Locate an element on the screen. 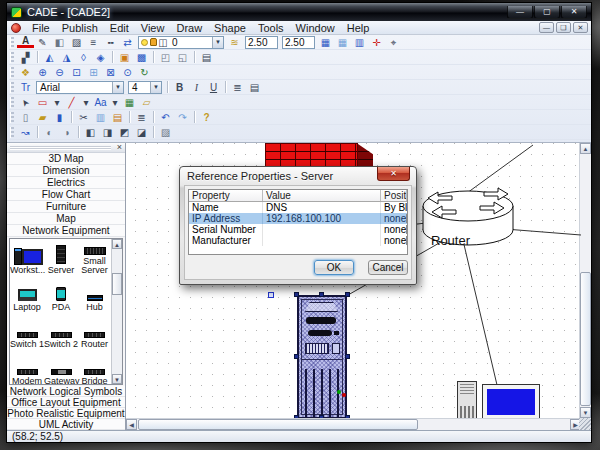 This screenshot has width=600, height=450. undo-icon: ↶ is located at coordinates (166, 118).